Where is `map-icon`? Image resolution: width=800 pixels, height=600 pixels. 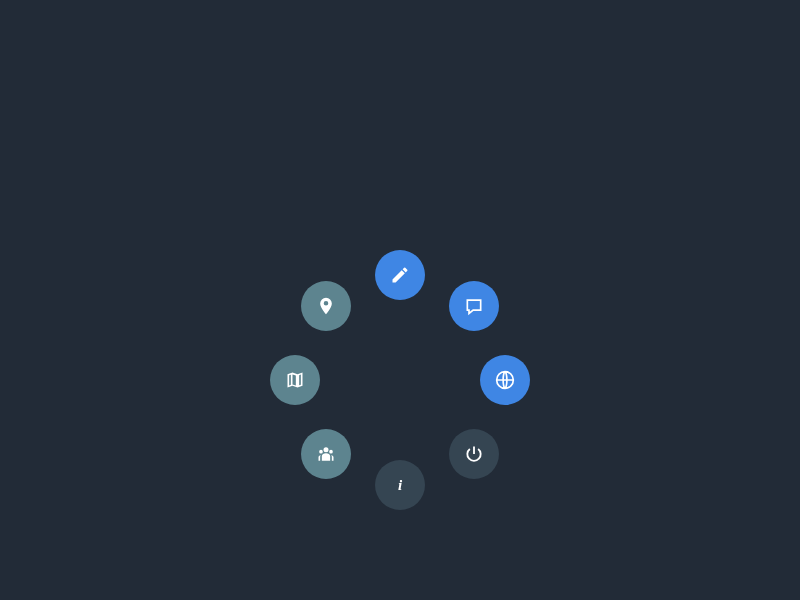
map-icon is located at coordinates (295, 380).